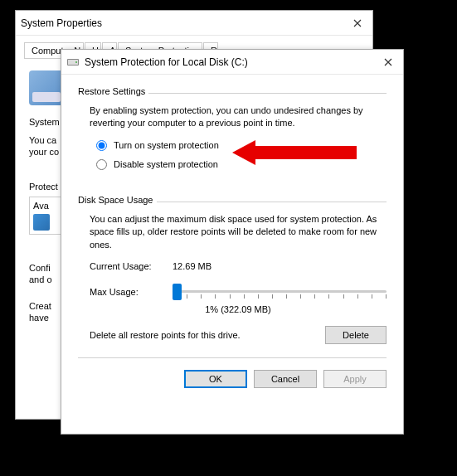 The height and width of the screenshot is (476, 457). Describe the element at coordinates (355, 379) in the screenshot. I see `apply-button: Apply` at that location.